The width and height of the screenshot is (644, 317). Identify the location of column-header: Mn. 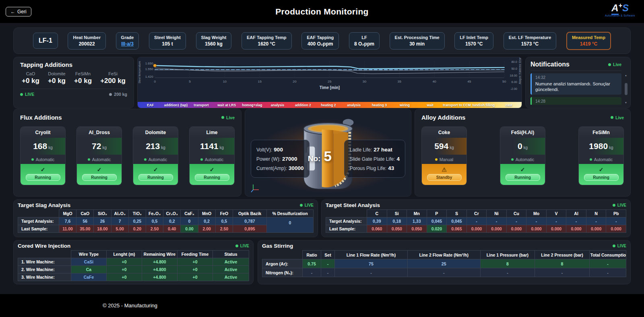
(417, 213).